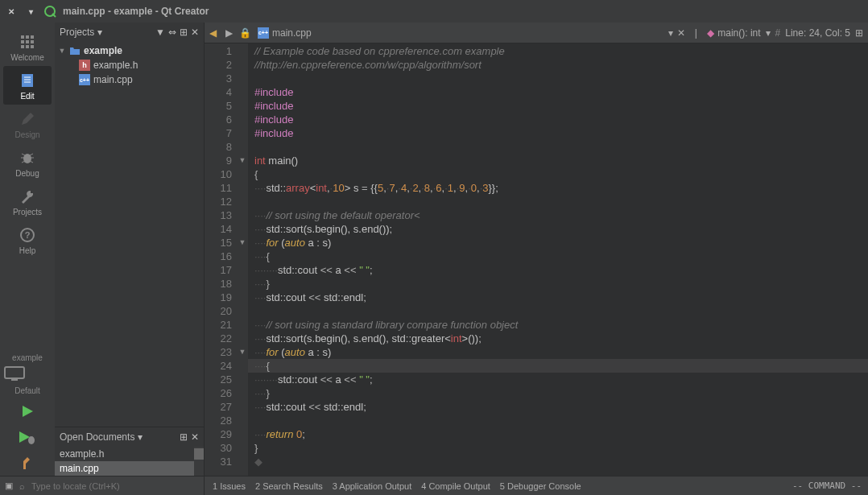 This screenshot has height=495, width=868. Describe the element at coordinates (85, 65) in the screenshot. I see `h-file-icon: h` at that location.